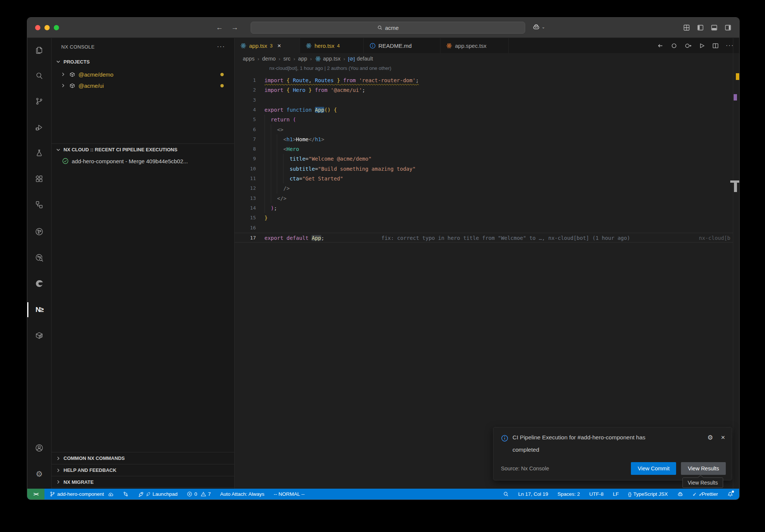  I want to click on history-back-icon: ←, so click(220, 28).